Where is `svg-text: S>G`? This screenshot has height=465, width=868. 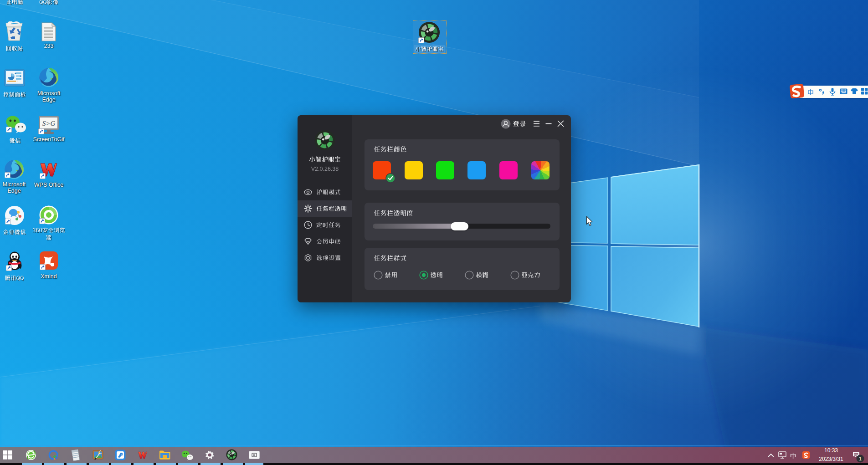 svg-text: S>G is located at coordinates (49, 123).